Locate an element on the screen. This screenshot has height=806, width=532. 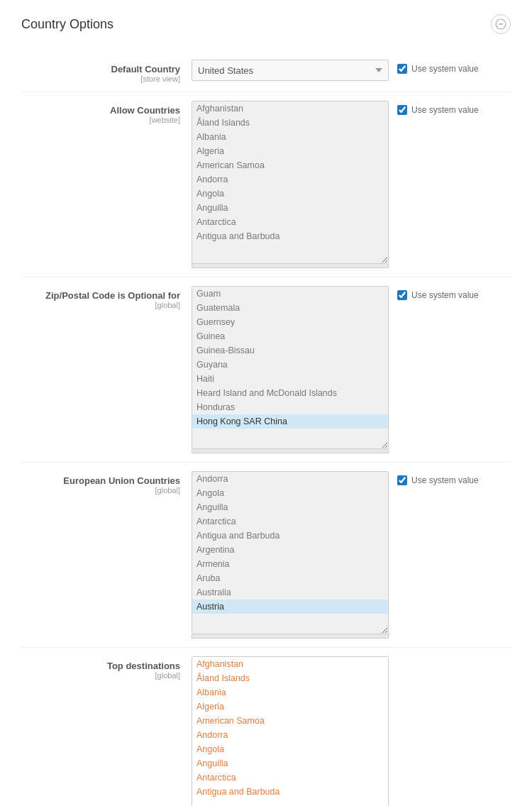
allow-countries-resize-handle is located at coordinates (290, 266).